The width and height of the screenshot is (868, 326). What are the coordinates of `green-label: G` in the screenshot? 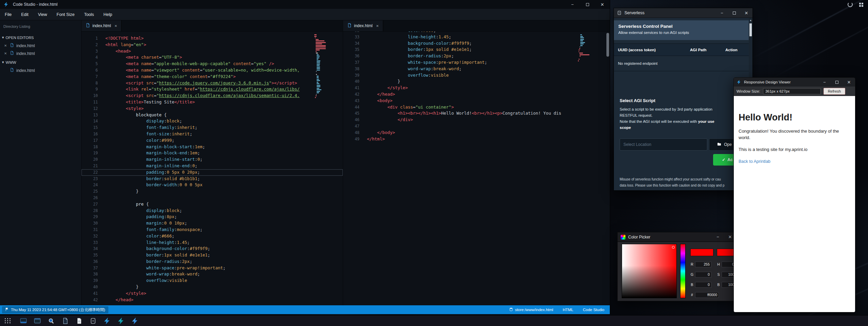 It's located at (692, 274).